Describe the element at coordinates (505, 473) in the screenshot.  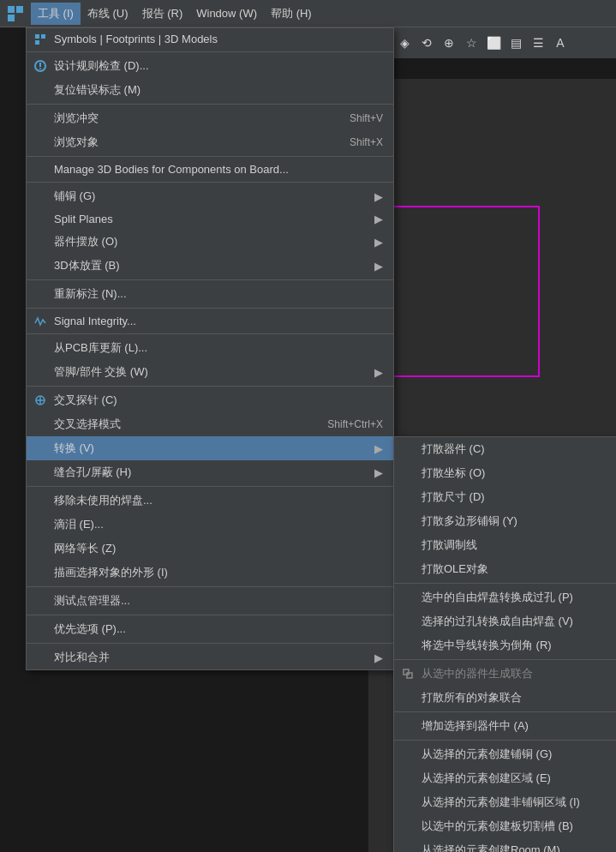
I see `submenu-scatter-coords: 打散坐标 (O)` at that location.